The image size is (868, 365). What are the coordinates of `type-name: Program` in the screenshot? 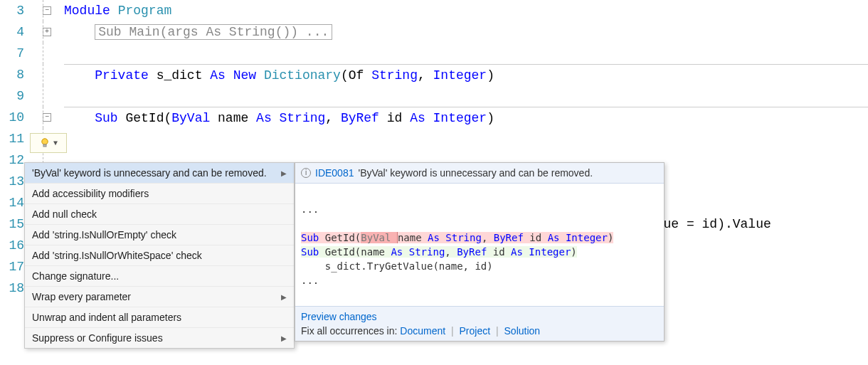 It's located at (145, 11).